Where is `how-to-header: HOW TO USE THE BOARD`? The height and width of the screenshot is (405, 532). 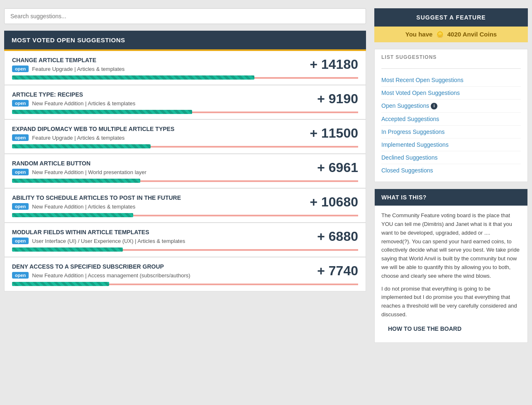 how-to-header: HOW TO USE THE BOARD is located at coordinates (451, 328).